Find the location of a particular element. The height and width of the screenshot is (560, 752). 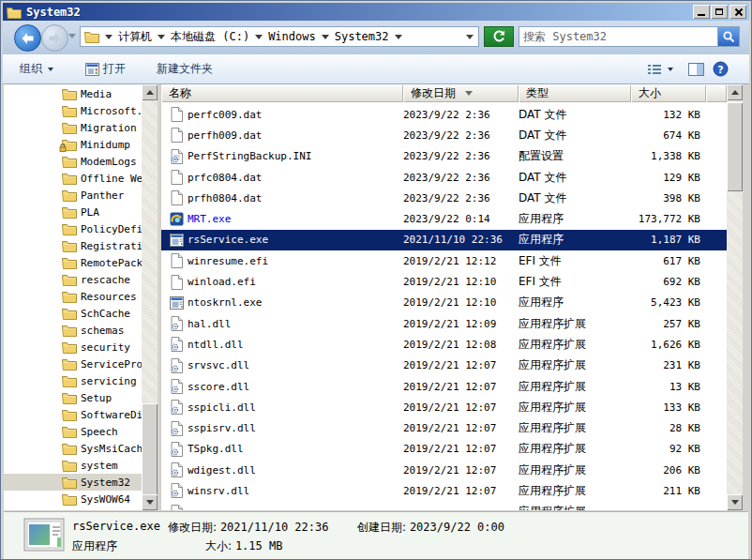

file-row: prfc0804.dat 2023/9/22 2:36 DAT 文件 129 K… is located at coordinates (444, 177).